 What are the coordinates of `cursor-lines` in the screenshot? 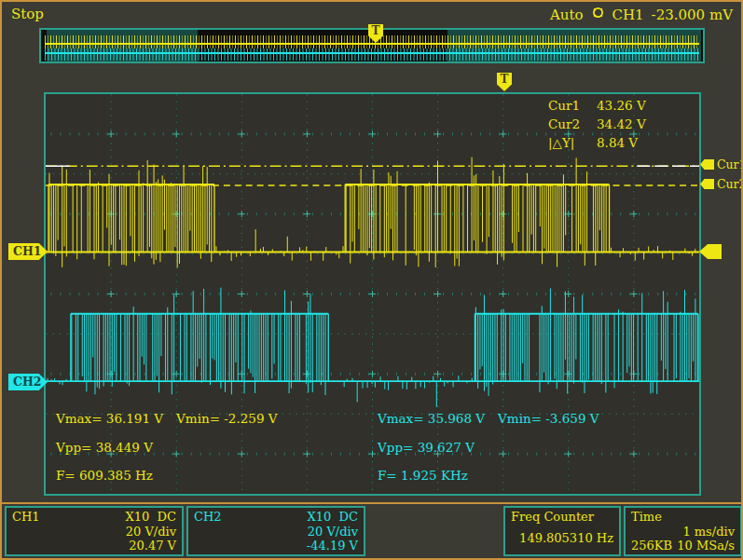 It's located at (373, 175).